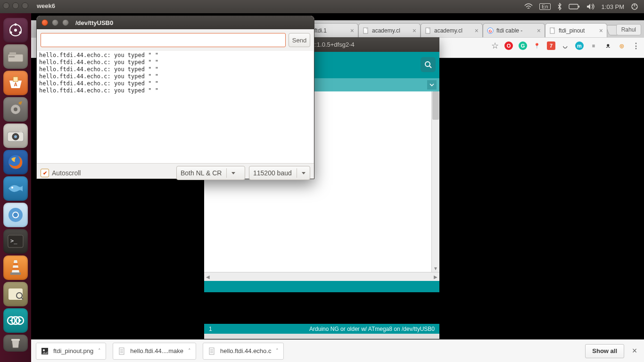 This screenshot has width=644, height=362. Describe the element at coordinates (591, 7) in the screenshot. I see `sound-indicator-icon` at that location.